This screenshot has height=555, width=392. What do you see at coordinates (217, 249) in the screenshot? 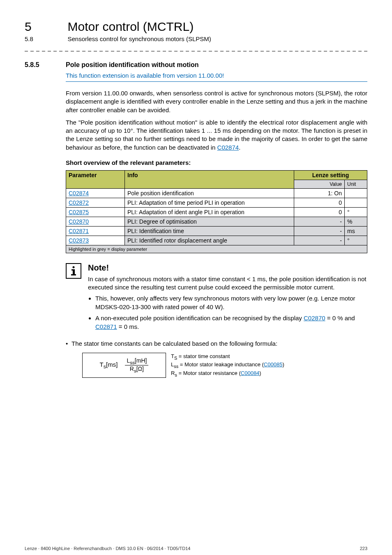
I see `table-footnote: Highlighted in grey = display parameter` at bounding box center [217, 249].